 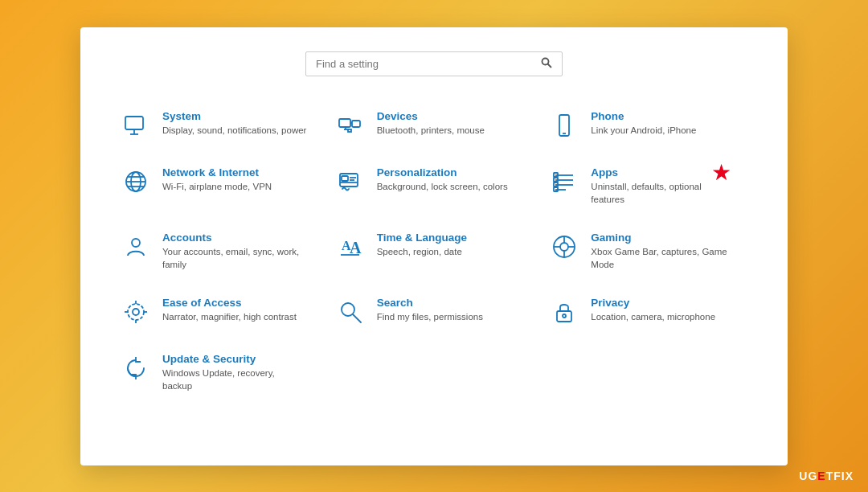 I want to click on watermark: UGETFIX, so click(x=826, y=476).